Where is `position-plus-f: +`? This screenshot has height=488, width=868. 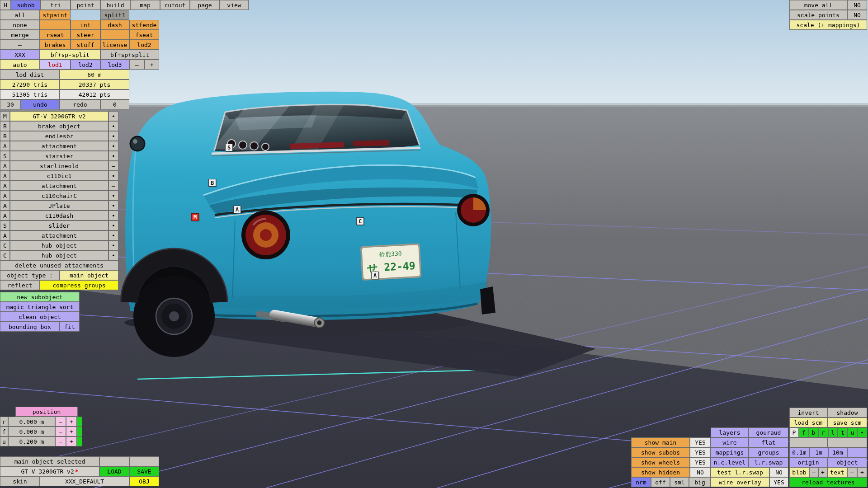
position-plus-f: + is located at coordinates (71, 432).